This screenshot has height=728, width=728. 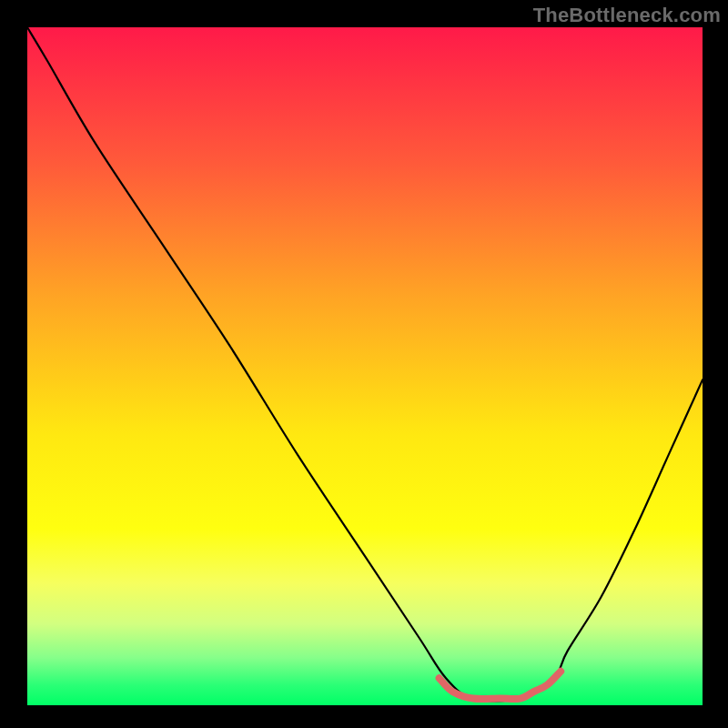 What do you see at coordinates (627, 15) in the screenshot?
I see `watermark-text: TheBottleneck.com` at bounding box center [627, 15].